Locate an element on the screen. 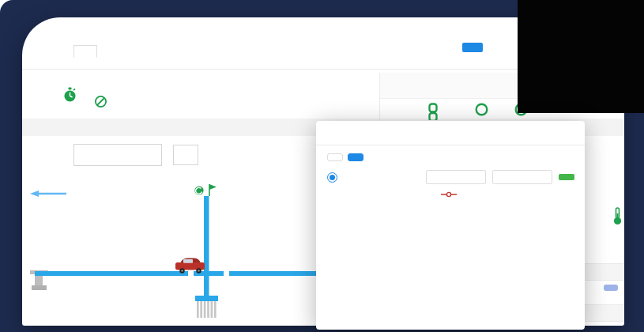  round-sensor-icon is located at coordinates (482, 111).